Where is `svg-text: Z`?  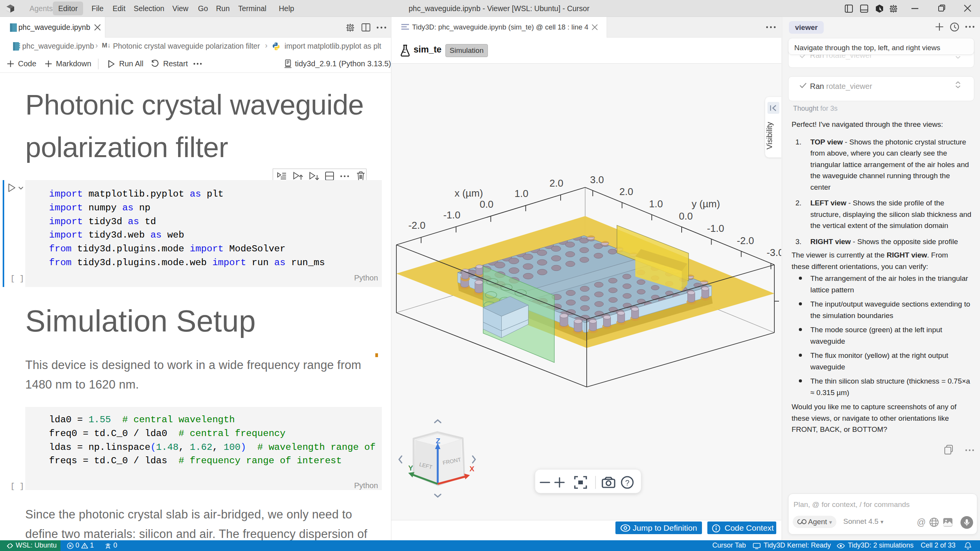
svg-text: Z is located at coordinates (438, 441).